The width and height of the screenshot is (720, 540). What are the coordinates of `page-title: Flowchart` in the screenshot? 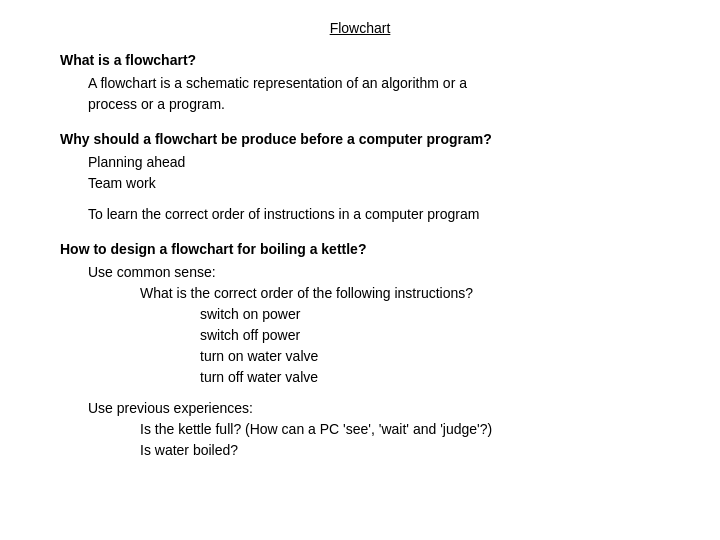 It's located at (360, 28).